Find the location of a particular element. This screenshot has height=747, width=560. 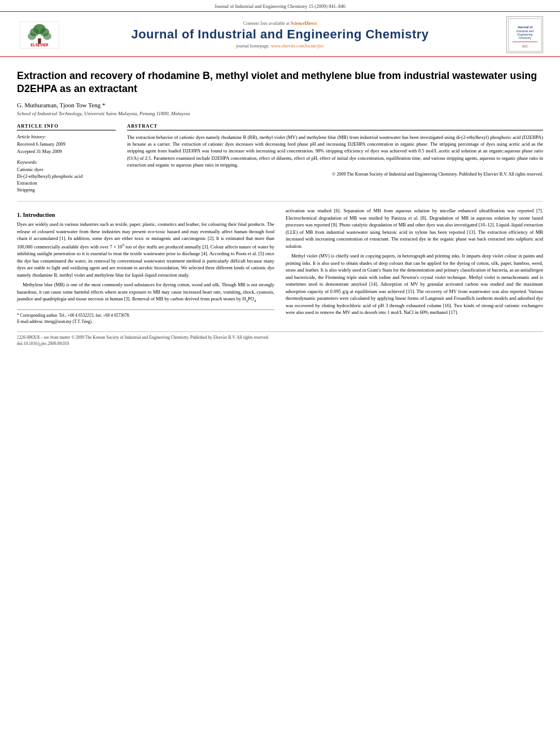

article-info-abstract-section: ARTICLE INFO Article history: Received 6… is located at coordinates (280, 158).